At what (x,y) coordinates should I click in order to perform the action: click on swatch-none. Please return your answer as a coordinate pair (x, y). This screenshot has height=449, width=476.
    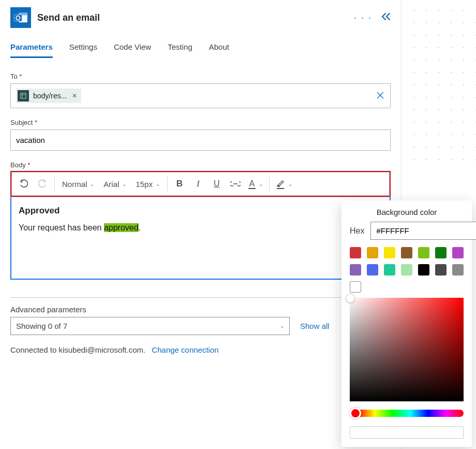
    Looking at the image, I should click on (355, 287).